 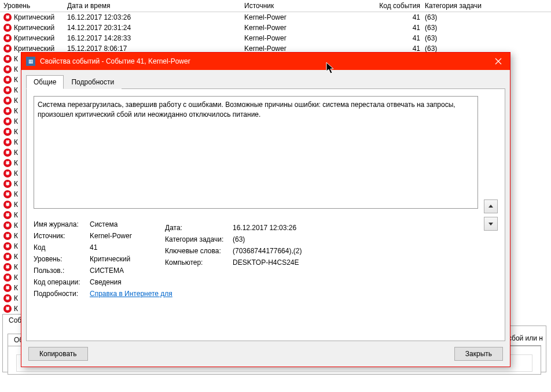 I want to click on opcode-label: Код операции:, so click(x=58, y=282).